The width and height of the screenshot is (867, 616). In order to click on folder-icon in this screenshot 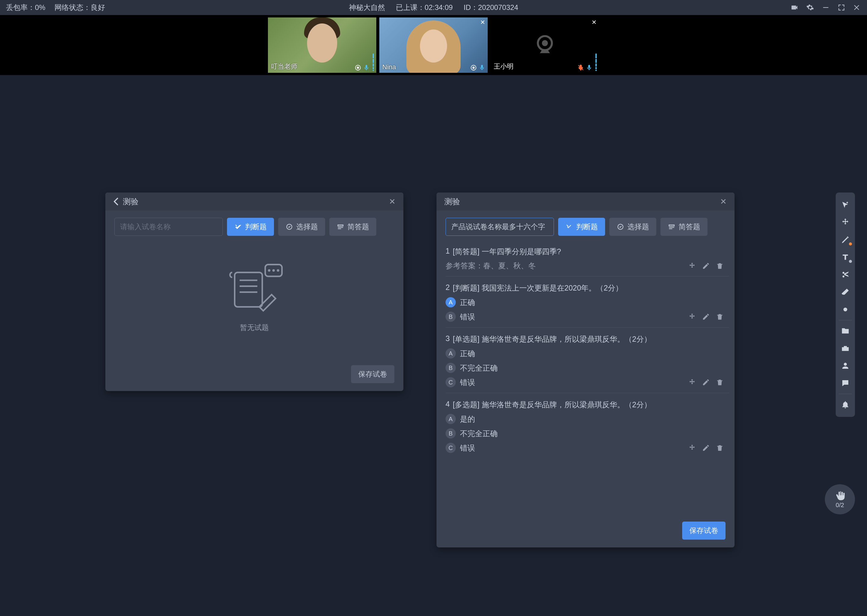, I will do `click(845, 331)`.